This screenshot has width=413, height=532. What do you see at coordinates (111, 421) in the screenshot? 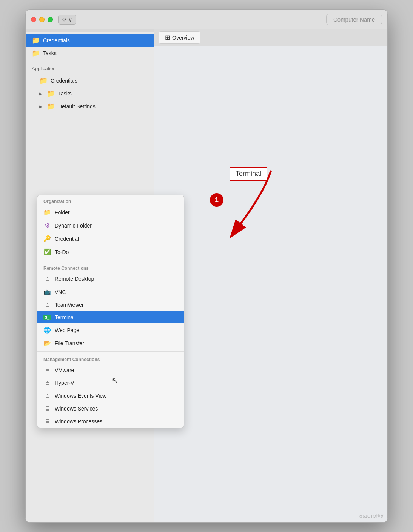
I see `dropdown-item-windows-processes: 🖥 Windows Processes` at bounding box center [111, 421].